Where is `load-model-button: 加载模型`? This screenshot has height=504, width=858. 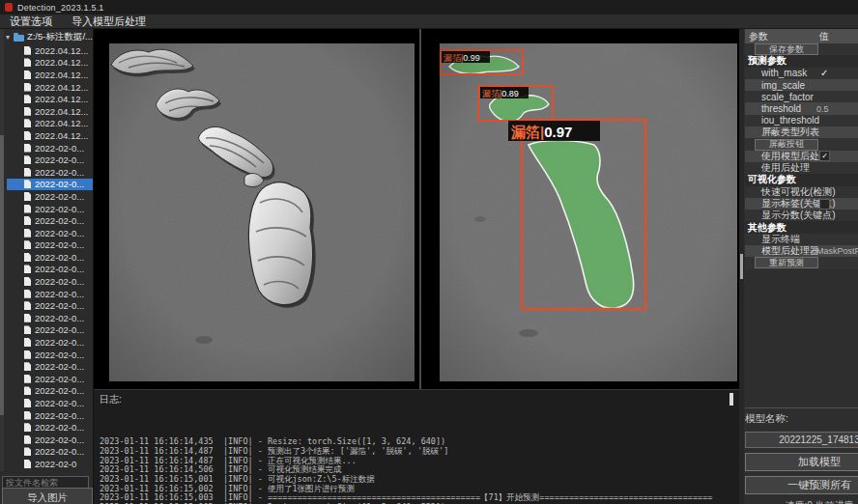 load-model-button: 加载模型 is located at coordinates (802, 462).